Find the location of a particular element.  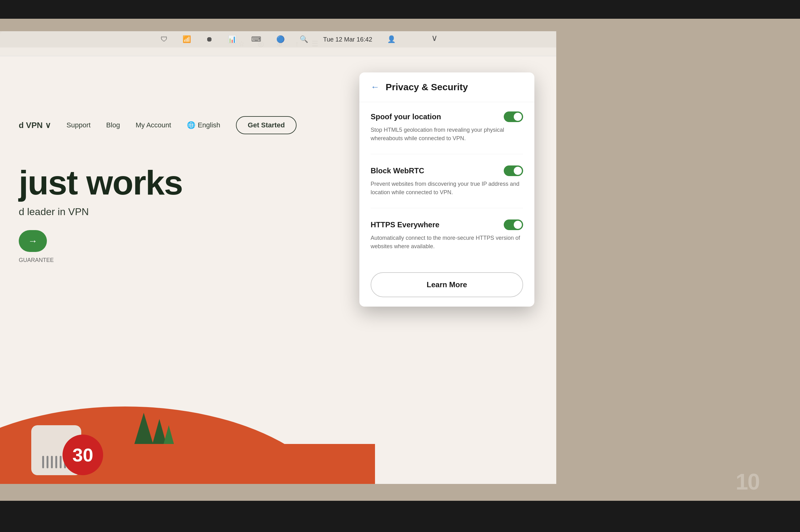

nav-blog: Blog is located at coordinates (113, 125).